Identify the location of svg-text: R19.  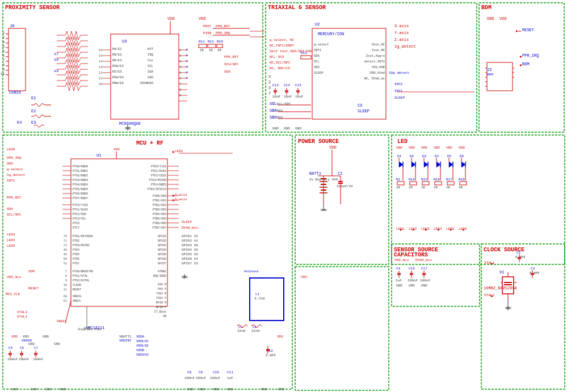
(220, 42).